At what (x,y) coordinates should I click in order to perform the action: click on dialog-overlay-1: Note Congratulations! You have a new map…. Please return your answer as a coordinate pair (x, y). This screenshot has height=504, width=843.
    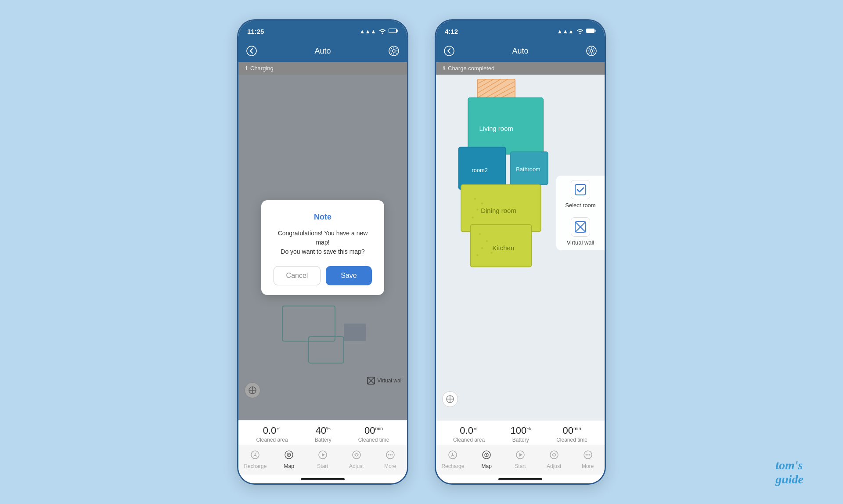
    Looking at the image, I should click on (323, 248).